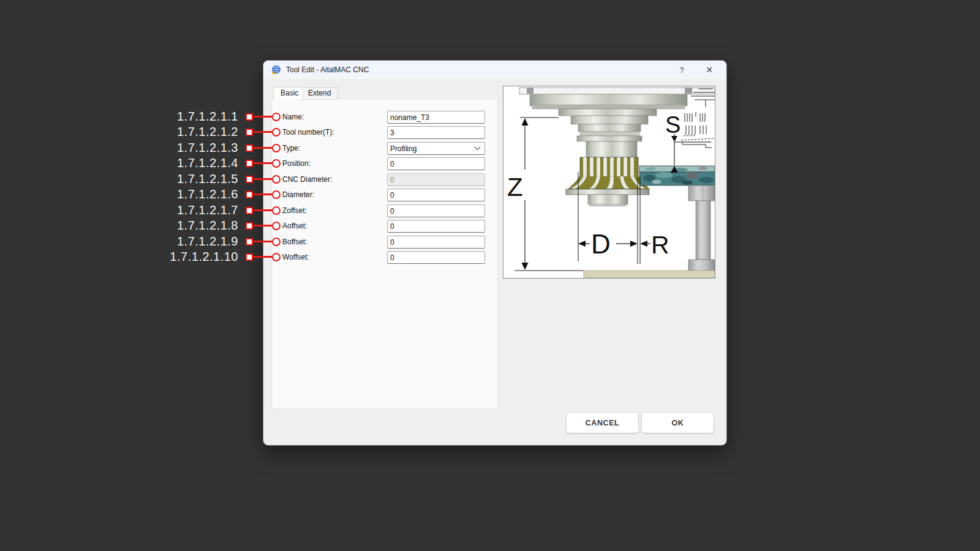  I want to click on form-row: Diameter:, so click(385, 195).